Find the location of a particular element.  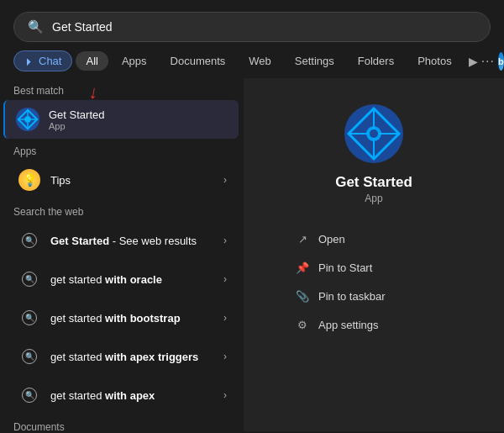

app-big-icon is located at coordinates (374, 134).